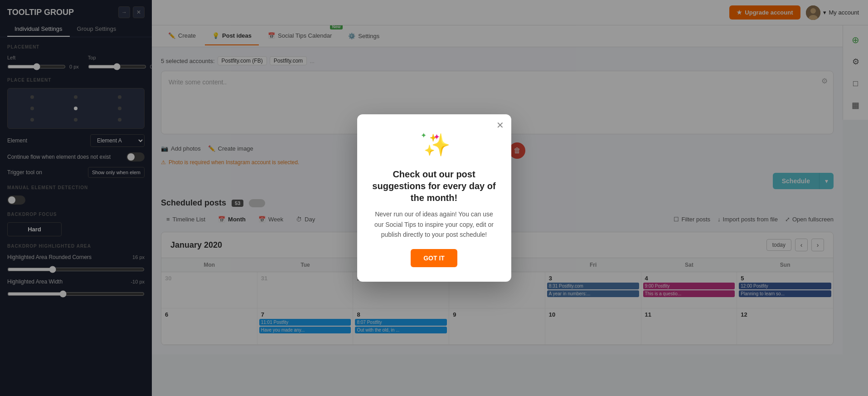 This screenshot has width=868, height=396. I want to click on modal: ✕ ✨ ✦ ✦ Check out our post suggestions f…, so click(434, 198).